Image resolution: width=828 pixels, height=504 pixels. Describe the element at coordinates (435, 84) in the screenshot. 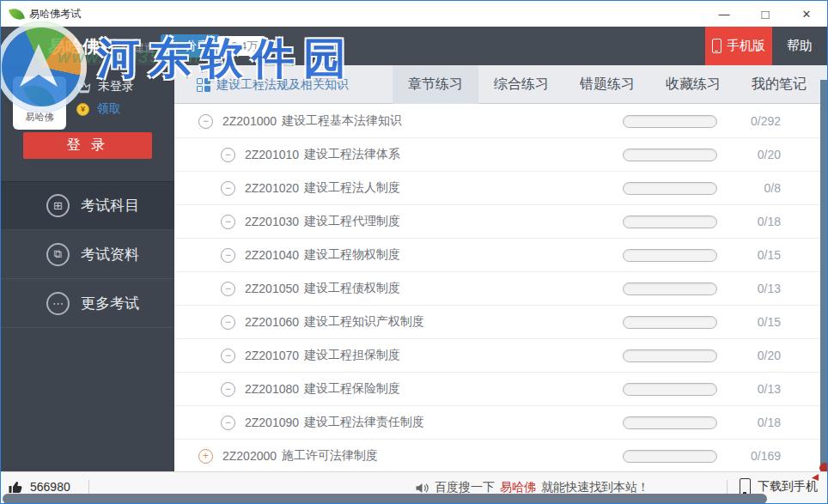

I see `practice-tab: 章节练习` at that location.